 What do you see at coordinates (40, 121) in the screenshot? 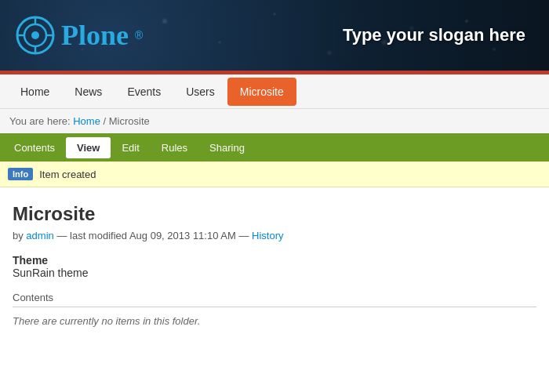
I see `breadcrumb-prefix: You are here:` at bounding box center [40, 121].